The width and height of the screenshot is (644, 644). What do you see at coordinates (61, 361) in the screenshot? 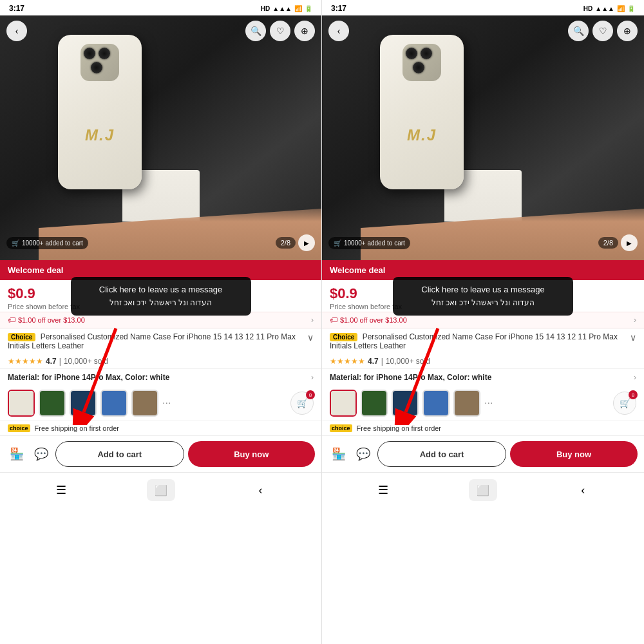
I see `reviews-left: |` at bounding box center [61, 361].